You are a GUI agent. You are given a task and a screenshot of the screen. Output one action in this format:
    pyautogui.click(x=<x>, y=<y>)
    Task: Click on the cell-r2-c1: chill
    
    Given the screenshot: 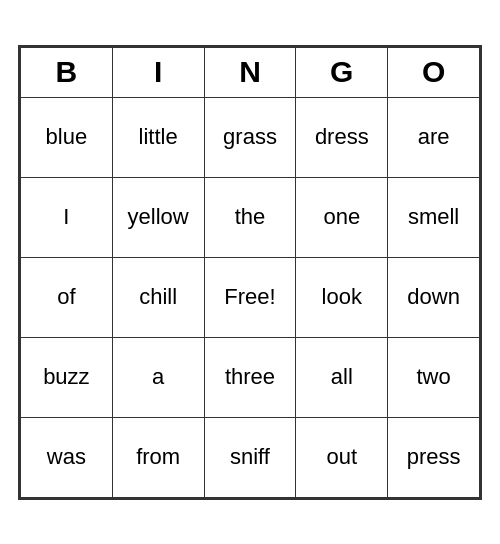 What is the action you would take?
    pyautogui.click(x=158, y=297)
    